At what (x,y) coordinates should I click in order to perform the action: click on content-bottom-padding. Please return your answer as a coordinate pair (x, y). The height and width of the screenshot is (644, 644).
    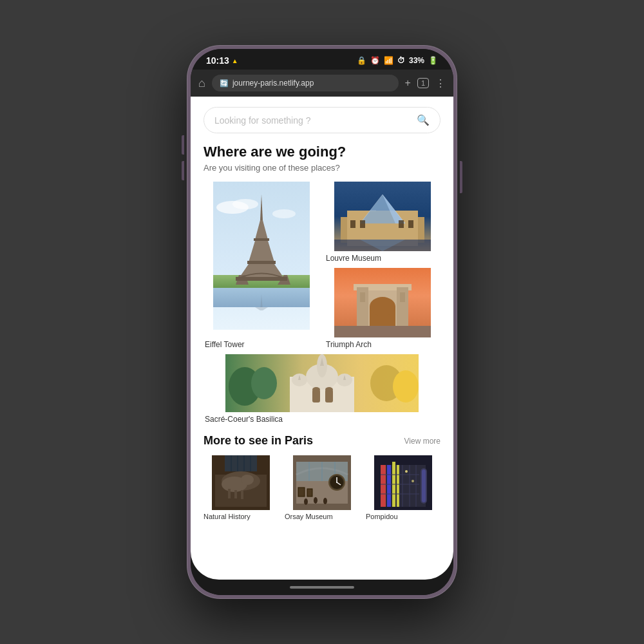
    Looking at the image, I should click on (322, 535).